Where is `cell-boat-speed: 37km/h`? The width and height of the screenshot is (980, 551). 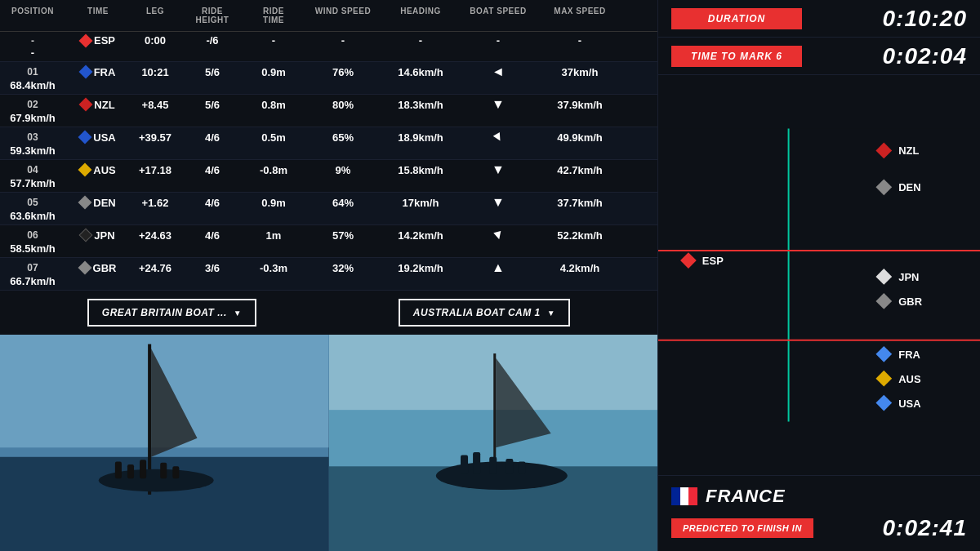
cell-boat-speed: 37km/h is located at coordinates (580, 72).